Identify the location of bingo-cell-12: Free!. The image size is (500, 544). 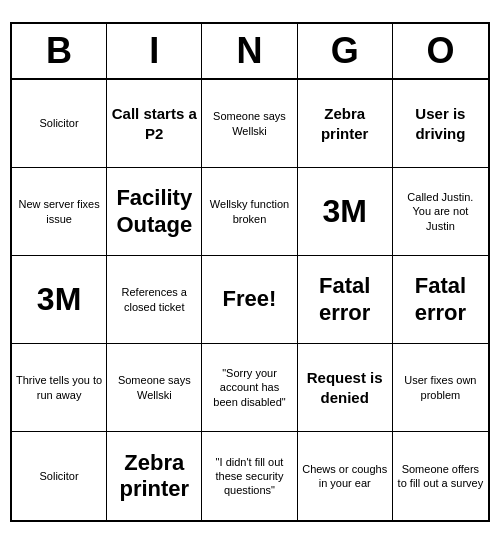
(250, 300).